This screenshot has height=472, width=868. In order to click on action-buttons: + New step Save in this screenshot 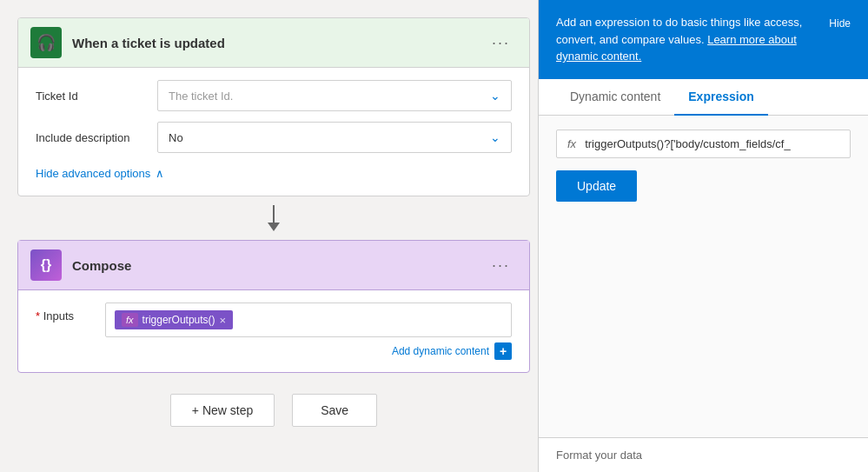, I will do `click(274, 410)`.